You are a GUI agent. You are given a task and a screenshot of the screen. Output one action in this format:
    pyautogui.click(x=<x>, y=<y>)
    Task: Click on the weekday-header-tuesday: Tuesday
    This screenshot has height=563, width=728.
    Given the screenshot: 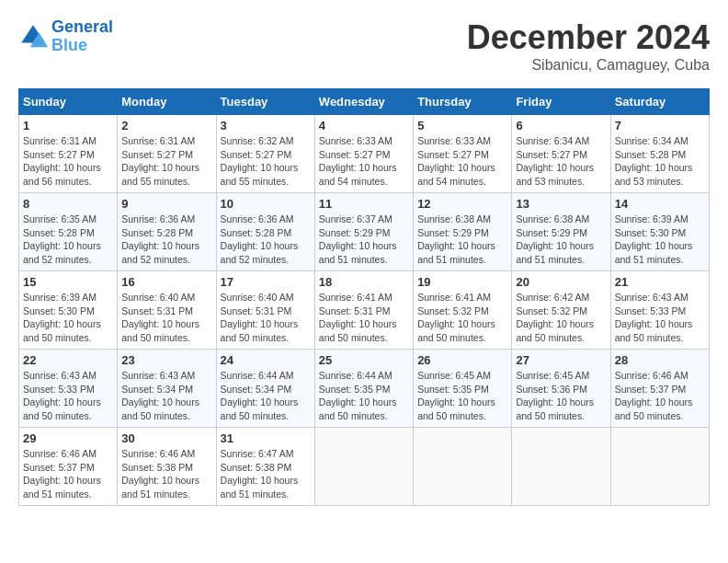 What is the action you would take?
    pyautogui.click(x=265, y=102)
    